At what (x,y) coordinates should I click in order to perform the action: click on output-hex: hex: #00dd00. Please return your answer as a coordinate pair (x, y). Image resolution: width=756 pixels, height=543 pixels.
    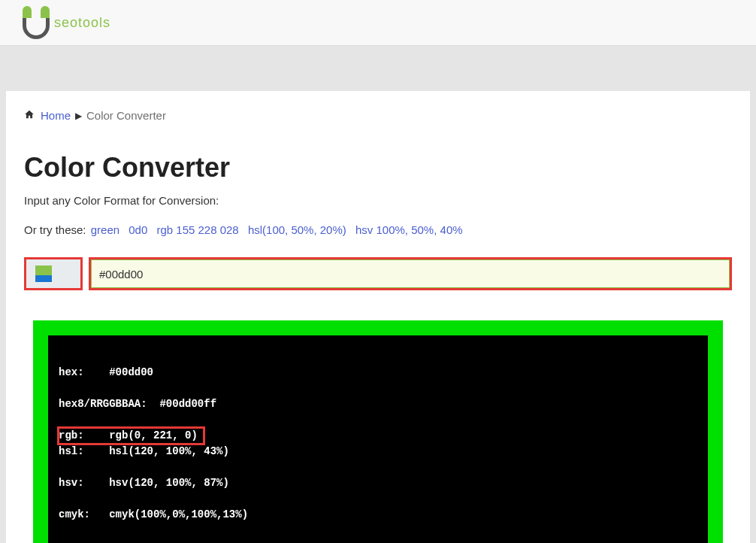
    Looking at the image, I should click on (378, 373).